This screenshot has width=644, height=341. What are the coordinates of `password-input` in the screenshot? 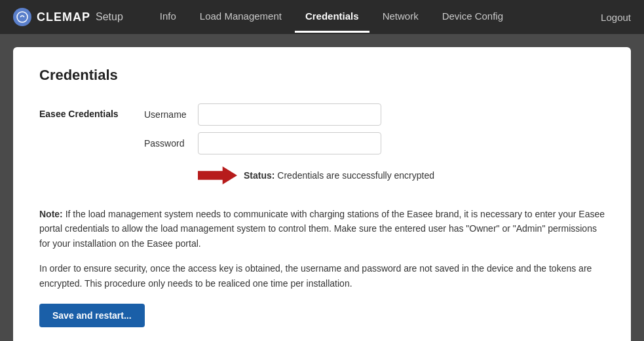 It's located at (290, 143).